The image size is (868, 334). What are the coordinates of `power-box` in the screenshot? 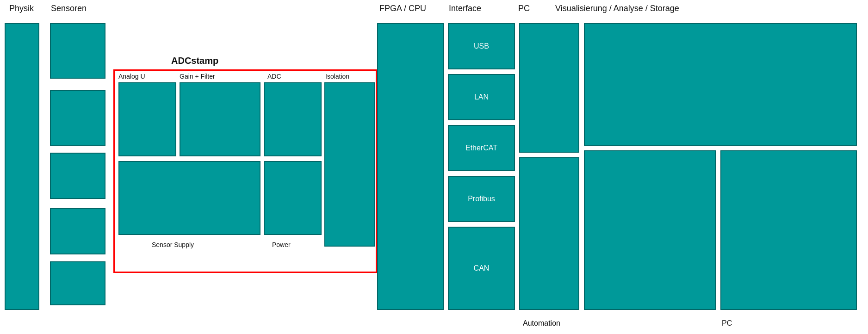 It's located at (292, 198).